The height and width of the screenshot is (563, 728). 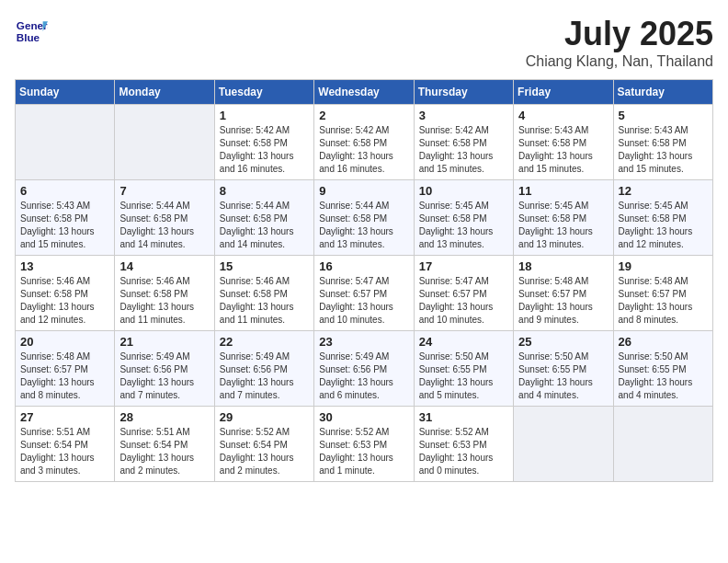 What do you see at coordinates (364, 342) in the screenshot?
I see `day-number: 23` at bounding box center [364, 342].